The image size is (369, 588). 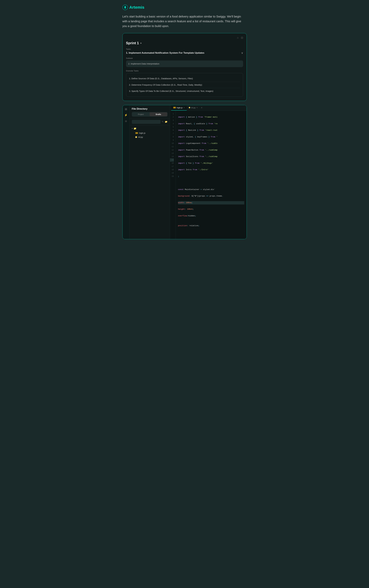 I want to click on code-tab-mlpy: ml.py ✕, so click(x=193, y=108).